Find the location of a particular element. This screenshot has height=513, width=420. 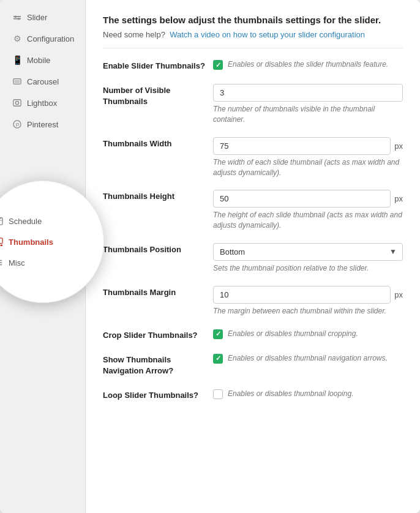

setting-label-thumbnails-width: Thumbnails Width is located at coordinates (158, 143).